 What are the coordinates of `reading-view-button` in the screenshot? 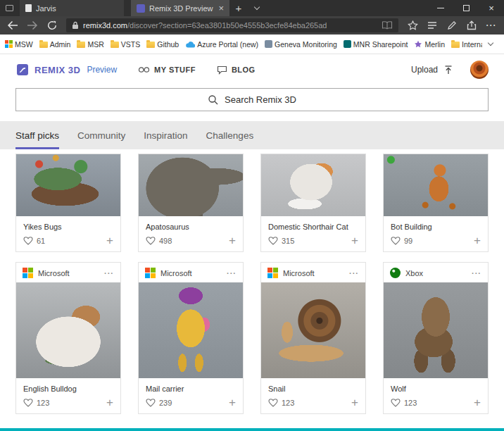 It's located at (387, 25).